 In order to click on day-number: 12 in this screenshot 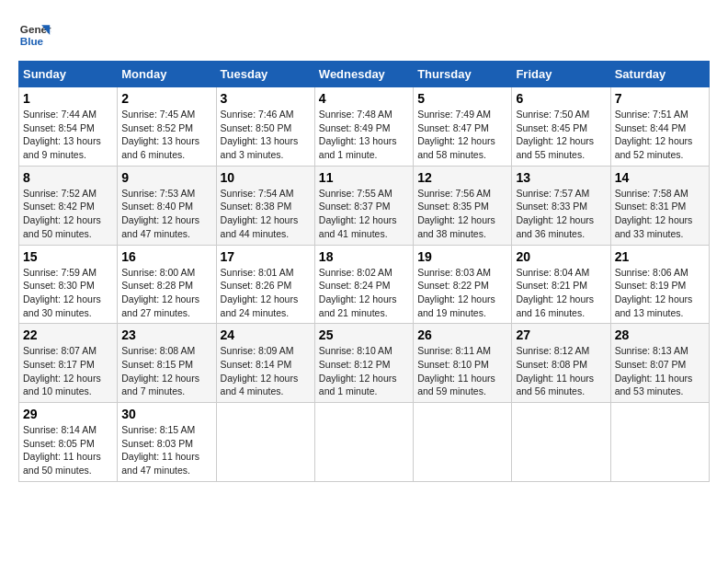, I will do `click(462, 178)`.